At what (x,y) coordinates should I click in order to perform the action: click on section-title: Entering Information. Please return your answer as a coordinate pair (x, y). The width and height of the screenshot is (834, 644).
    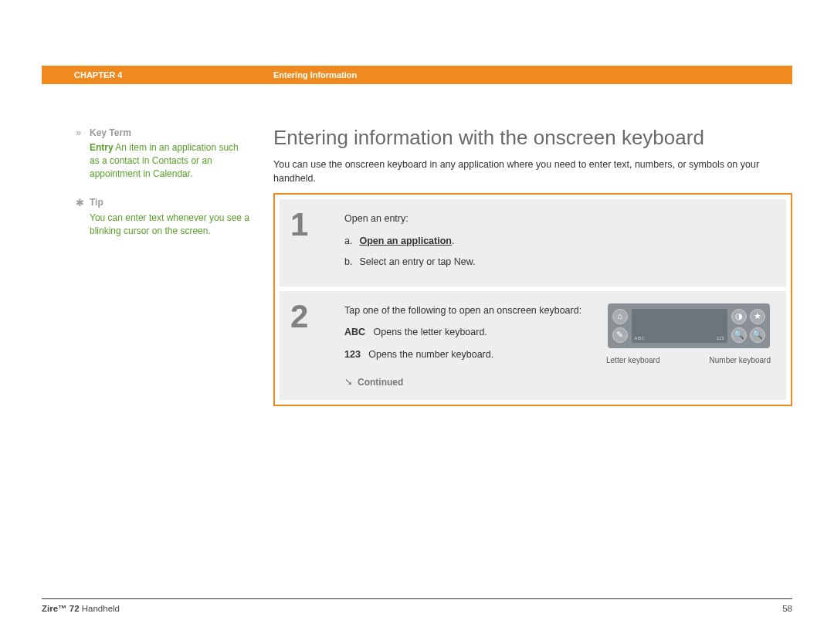
    Looking at the image, I should click on (315, 75).